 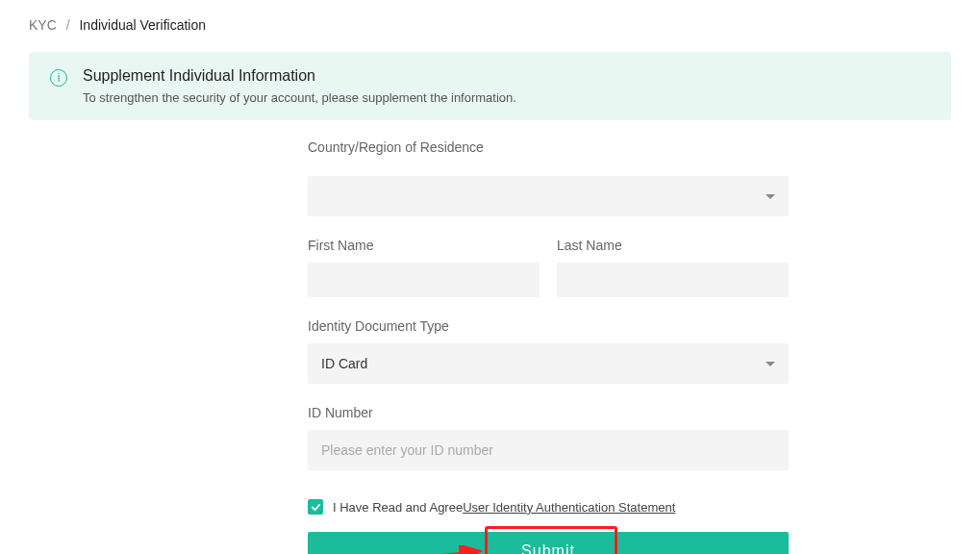 I want to click on doc-type-value: ID Card, so click(x=344, y=364).